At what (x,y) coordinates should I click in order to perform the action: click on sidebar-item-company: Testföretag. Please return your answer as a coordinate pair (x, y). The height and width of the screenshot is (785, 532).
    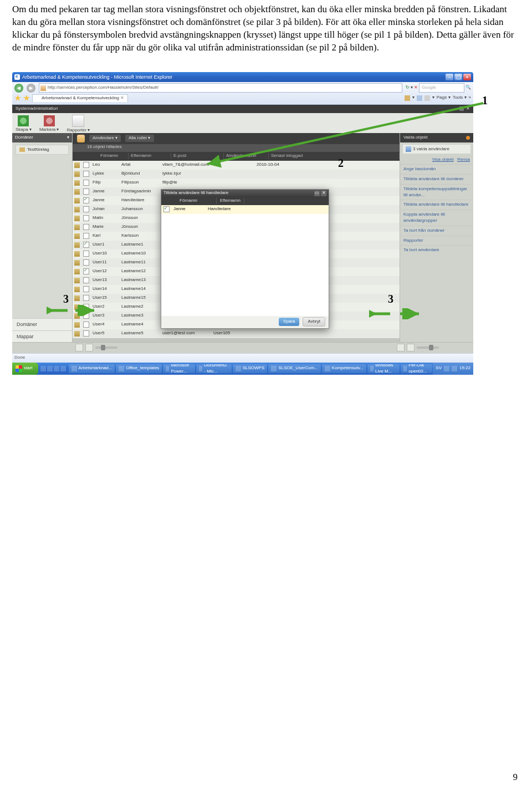
    Looking at the image, I should click on (42, 150).